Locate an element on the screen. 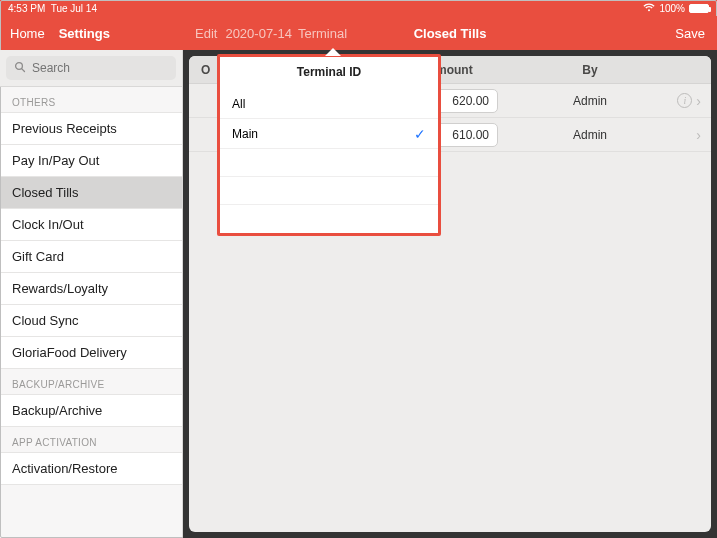 The image size is (717, 538). popover-item: Main✓ is located at coordinates (329, 134).